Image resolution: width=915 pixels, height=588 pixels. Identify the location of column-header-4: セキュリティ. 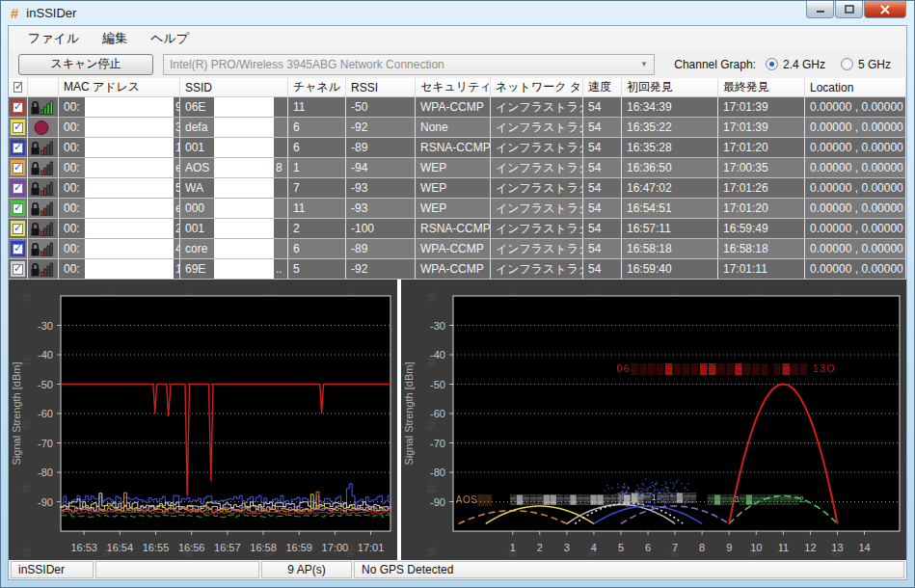
(453, 87).